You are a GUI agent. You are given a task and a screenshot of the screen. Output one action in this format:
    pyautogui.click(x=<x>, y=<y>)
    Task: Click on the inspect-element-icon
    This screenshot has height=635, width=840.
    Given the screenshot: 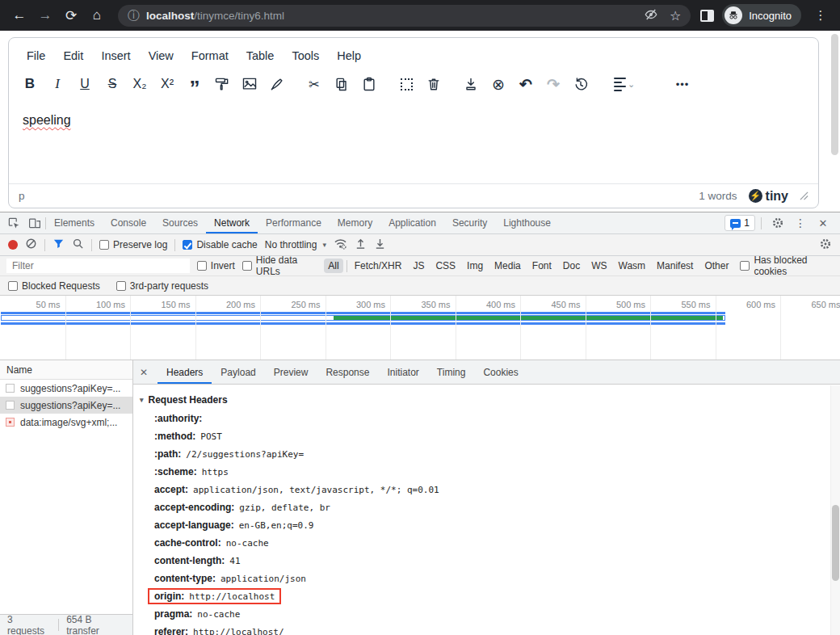 What is the action you would take?
    pyautogui.click(x=14, y=223)
    